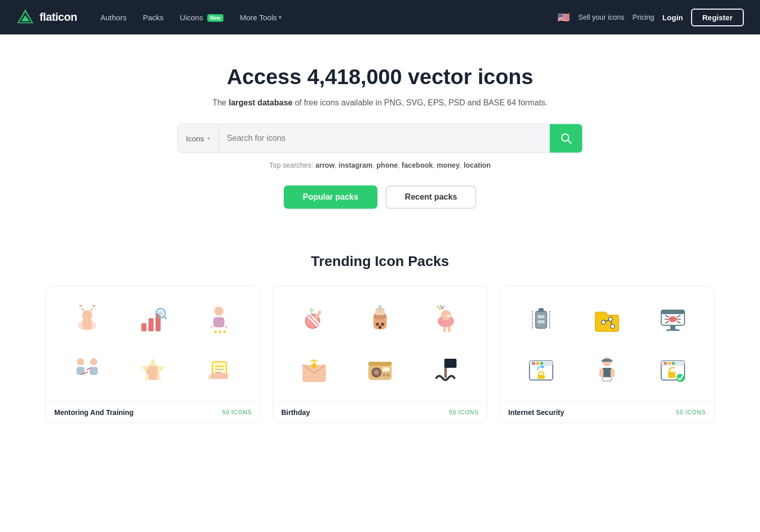  Describe the element at coordinates (607, 412) in the screenshot. I see `pack-footer-security: Internet Security 50 ICONS` at that location.